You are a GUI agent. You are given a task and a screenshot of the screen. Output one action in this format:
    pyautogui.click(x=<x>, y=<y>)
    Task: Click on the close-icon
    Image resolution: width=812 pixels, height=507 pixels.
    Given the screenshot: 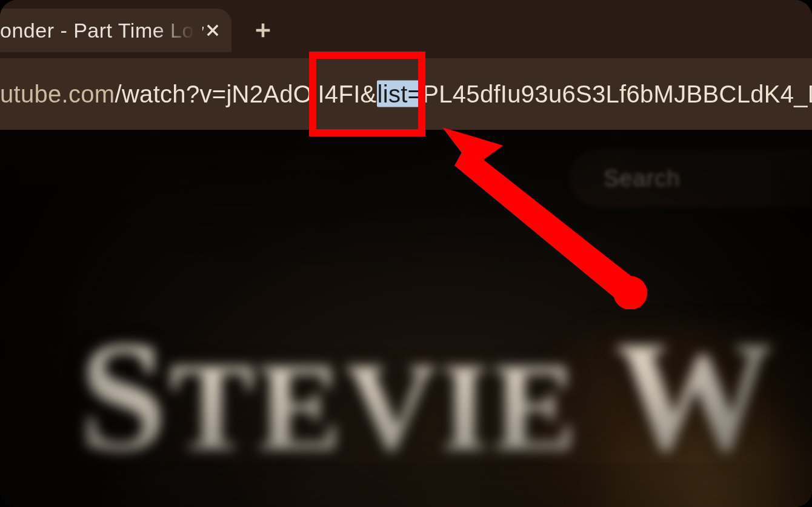 What is the action you would take?
    pyautogui.click(x=213, y=30)
    